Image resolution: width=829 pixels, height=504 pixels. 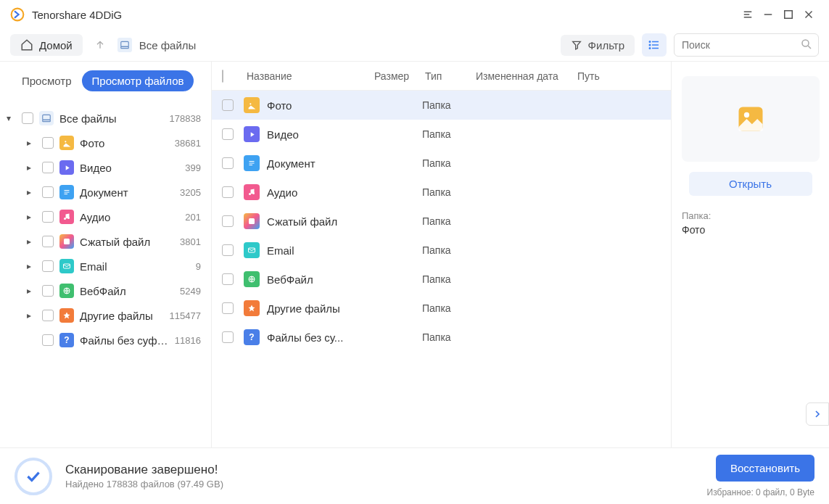 I want to click on list-row: ВебФайлПапка, so click(x=441, y=279).